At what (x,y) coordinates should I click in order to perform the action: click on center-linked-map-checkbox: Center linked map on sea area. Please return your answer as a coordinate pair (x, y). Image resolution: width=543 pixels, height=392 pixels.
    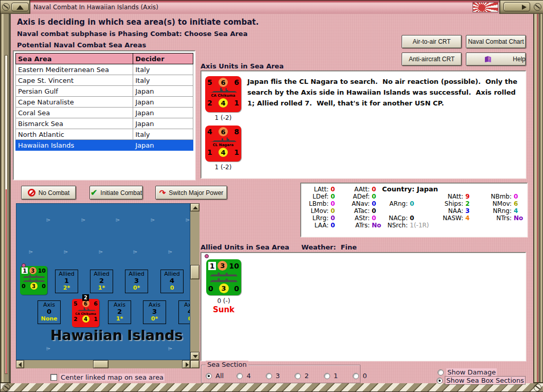
    Looking at the image, I should click on (107, 377).